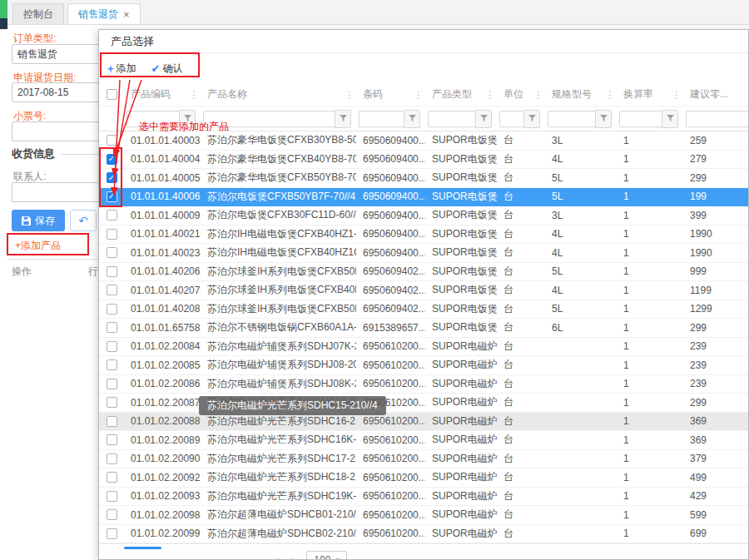 This screenshot has height=560, width=749. I want to click on table-row: 01.01.02.200892苏泊尔电磁炉光芒系列SDHC16K-210//46…, so click(424, 441).